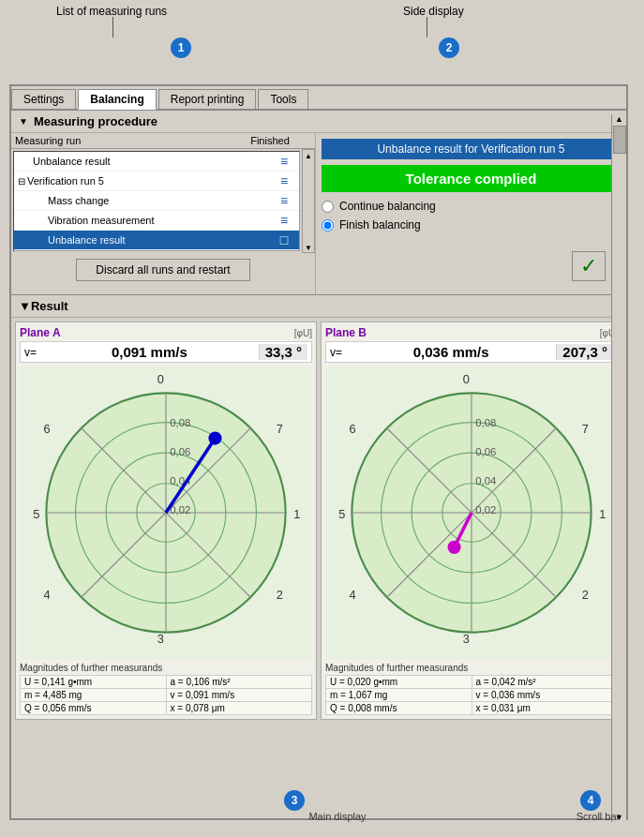 The height and width of the screenshot is (837, 644). Describe the element at coordinates (23, 122) in the screenshot. I see `chevron-icon: ▼` at that location.